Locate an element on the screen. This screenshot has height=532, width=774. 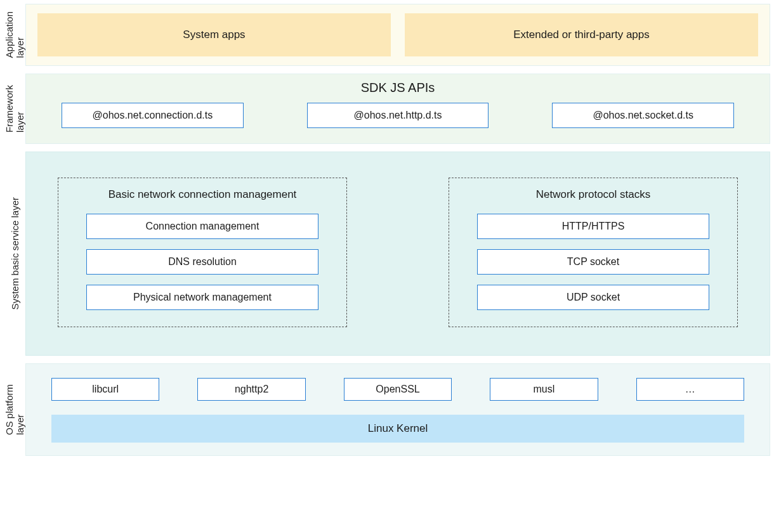
libcurl-box: libcurl is located at coordinates (105, 389).